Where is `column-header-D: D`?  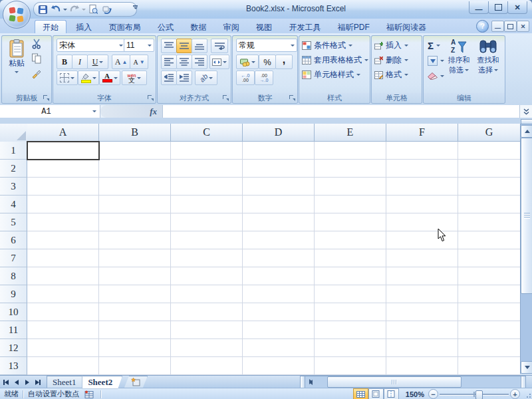
column-header-D: D is located at coordinates (279, 133).